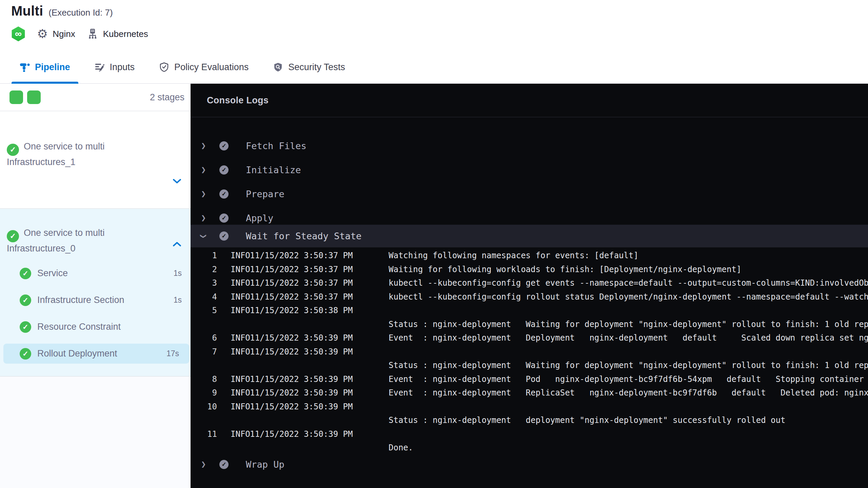  Describe the element at coordinates (204, 352) in the screenshot. I see `log-line-number: 7` at that location.